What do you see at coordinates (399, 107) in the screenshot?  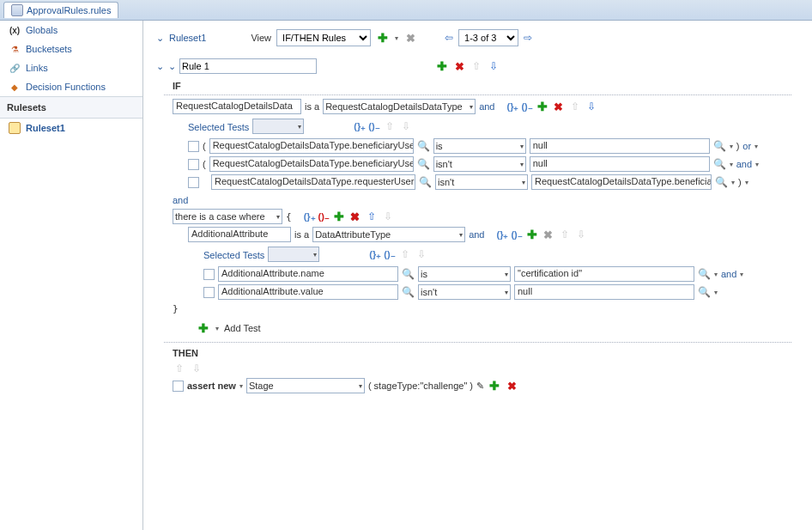 I see `isa-right-select: RequestCatalogDetailsDataType▾` at bounding box center [399, 107].